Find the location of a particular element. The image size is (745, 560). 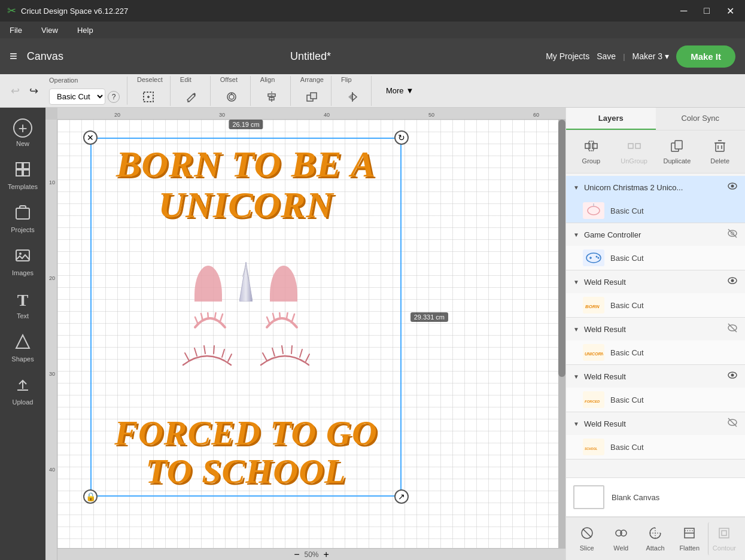

layer-item-label-weld-3: Basic Cut is located at coordinates (674, 400).